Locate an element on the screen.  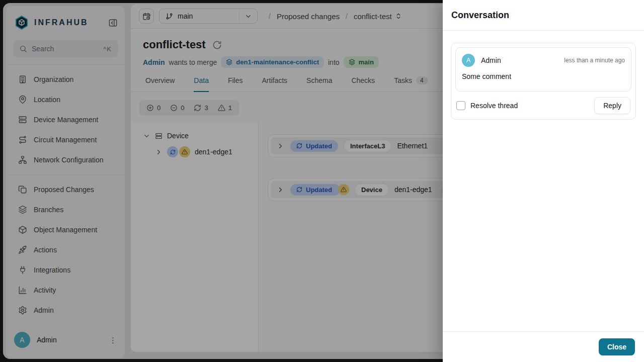
comment-author: Admin is located at coordinates (491, 60).